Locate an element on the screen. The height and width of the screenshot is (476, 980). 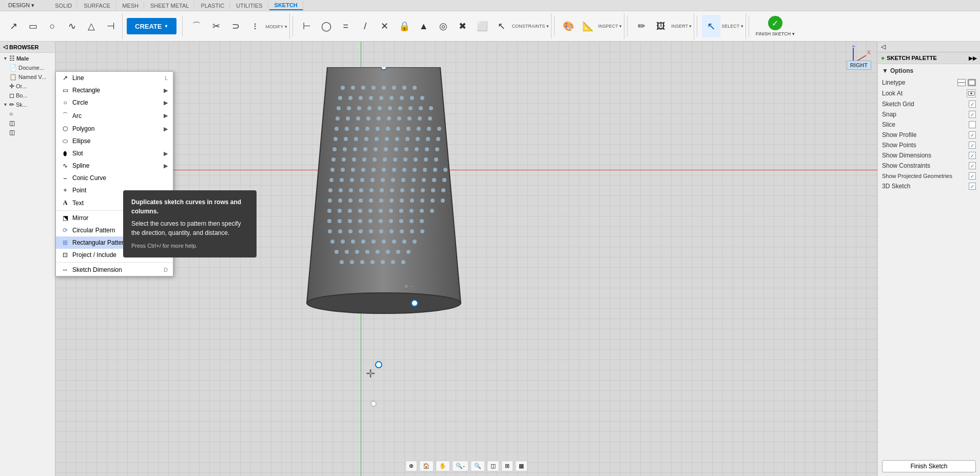
sketch-btn: ✏ is located at coordinates (641, 26).